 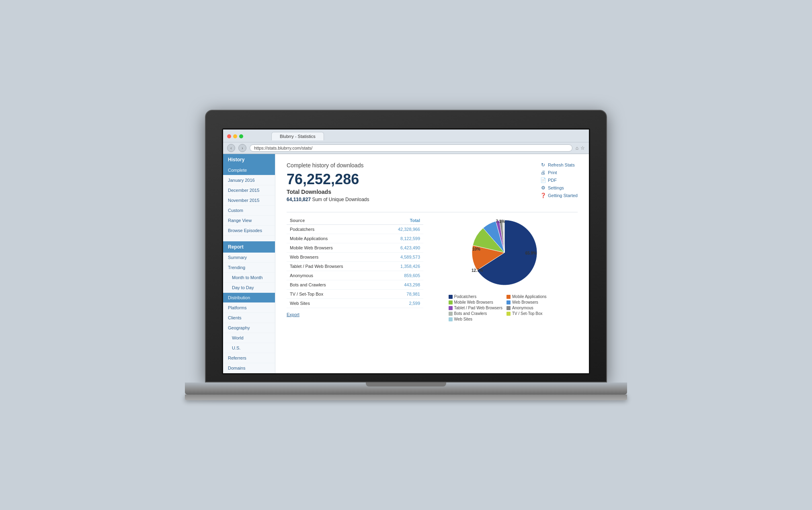 What do you see at coordinates (249, 338) in the screenshot?
I see `report-item: World` at bounding box center [249, 338].